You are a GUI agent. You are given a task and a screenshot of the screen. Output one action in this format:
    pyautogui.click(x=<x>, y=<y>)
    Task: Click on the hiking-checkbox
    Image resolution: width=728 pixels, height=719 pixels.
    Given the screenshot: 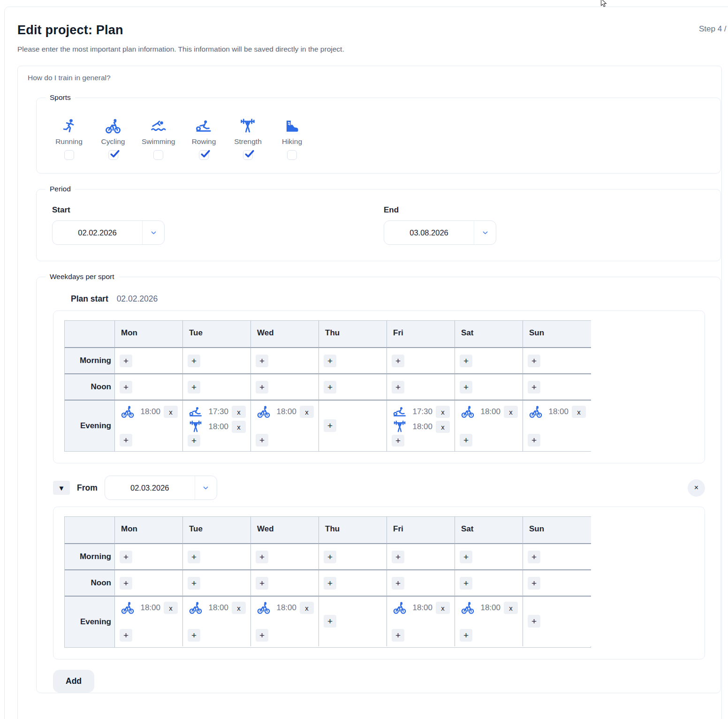 What is the action you would take?
    pyautogui.click(x=292, y=155)
    